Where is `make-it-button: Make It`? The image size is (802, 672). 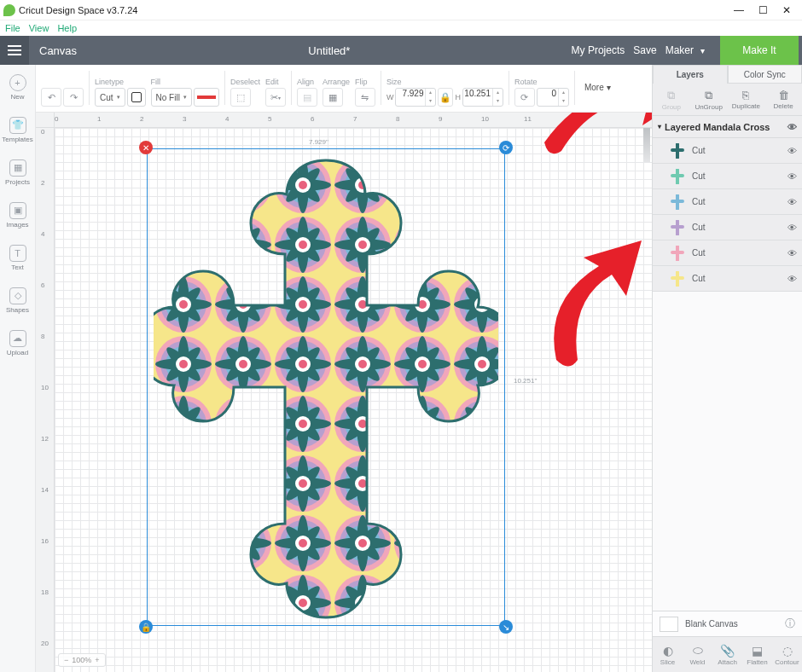 make-it-button: Make It is located at coordinates (759, 50).